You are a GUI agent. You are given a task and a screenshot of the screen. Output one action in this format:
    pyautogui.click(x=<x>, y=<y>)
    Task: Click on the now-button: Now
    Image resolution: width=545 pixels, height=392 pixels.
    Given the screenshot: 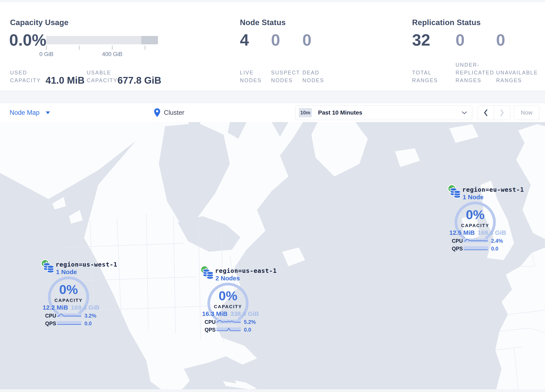 What is the action you would take?
    pyautogui.click(x=527, y=112)
    